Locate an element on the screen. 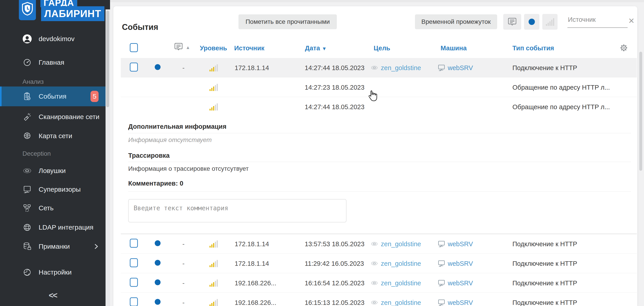 The height and width of the screenshot is (306, 644). sidebar-item-label: Супервизоры is located at coordinates (60, 189).